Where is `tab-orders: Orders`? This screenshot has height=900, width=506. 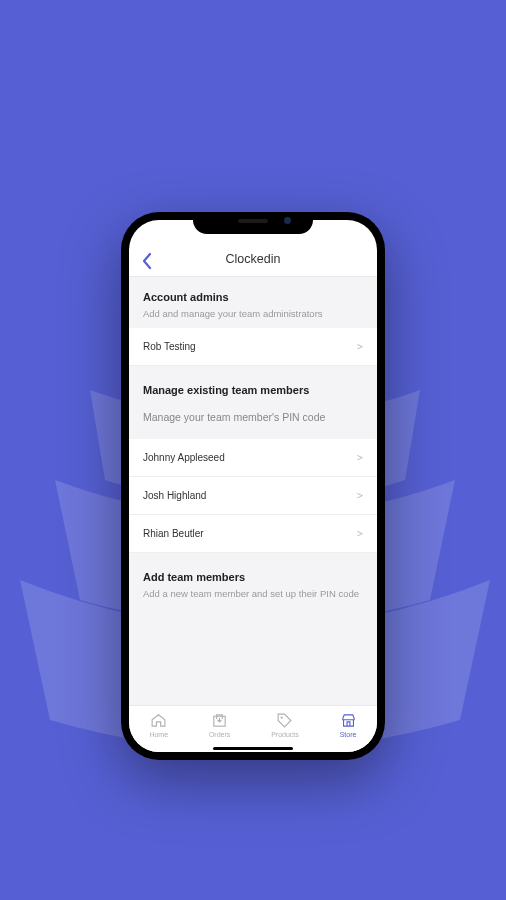
tab-orders: Orders is located at coordinates (220, 725).